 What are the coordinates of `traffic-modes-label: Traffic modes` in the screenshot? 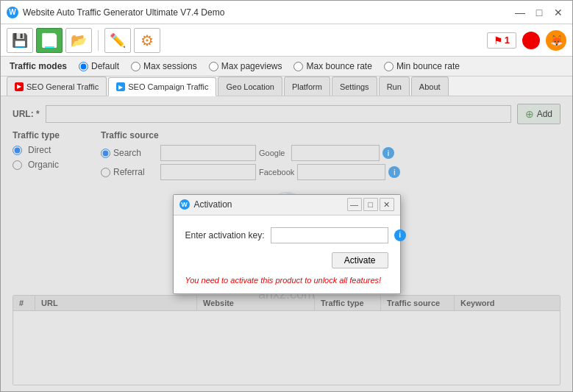 It's located at (38, 66).